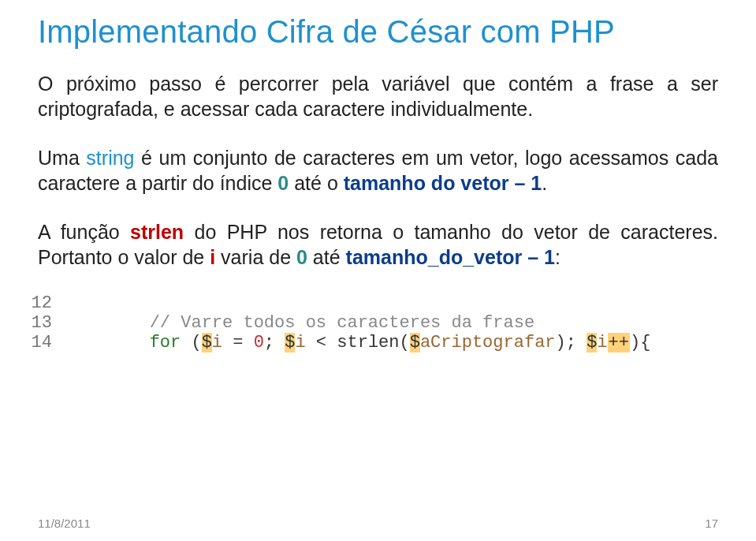 The height and width of the screenshot is (541, 756). Describe the element at coordinates (157, 232) in the screenshot. I see `p3-strlen: strlen` at that location.